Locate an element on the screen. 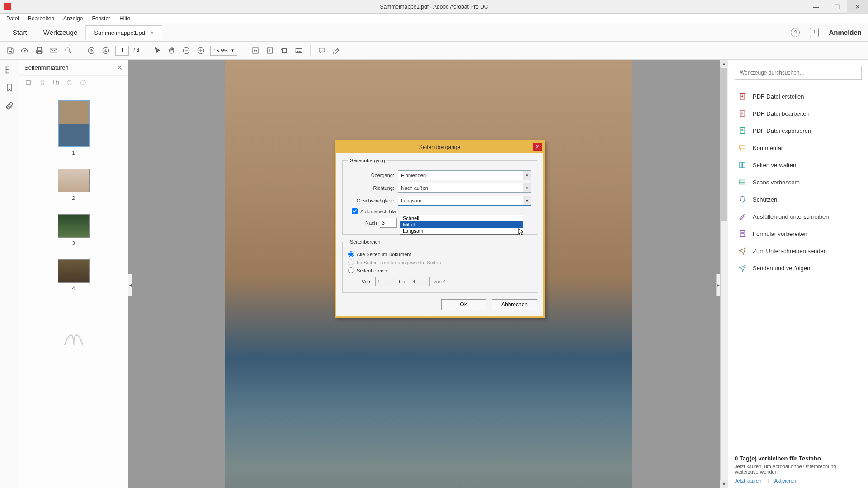 The image size is (868, 488). speed-option: Langsam is located at coordinates (461, 231).